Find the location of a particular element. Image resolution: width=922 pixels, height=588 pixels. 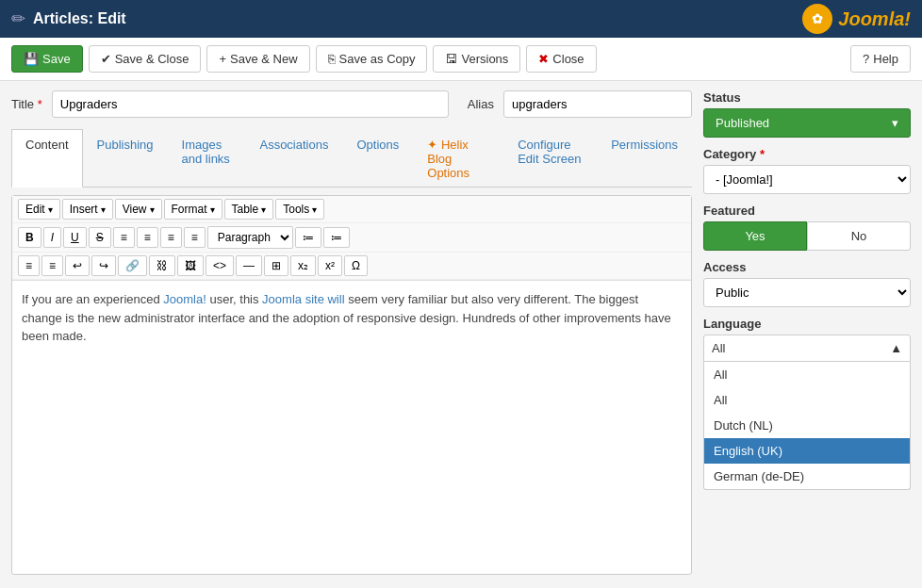

bold-button: B is located at coordinates (30, 237).